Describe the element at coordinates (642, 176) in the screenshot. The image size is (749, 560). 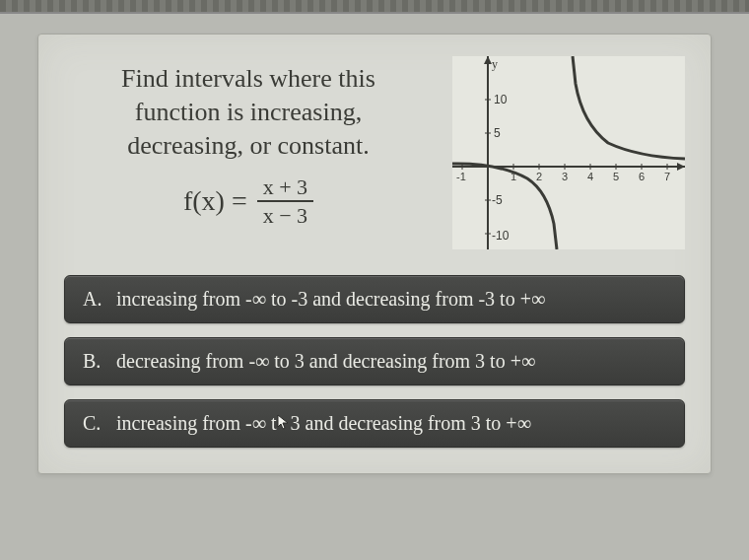
I see `x-tick-6: 6` at that location.